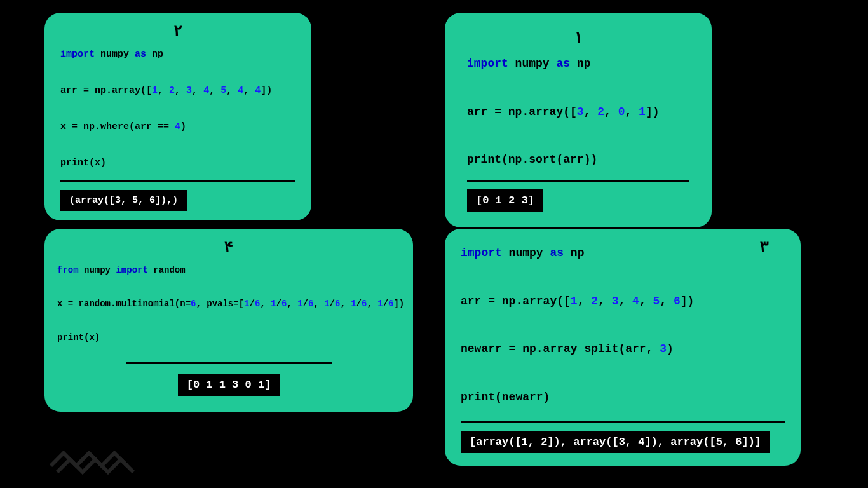  I want to click on output-wrap: (array([3, 5, 6]),), so click(178, 201).